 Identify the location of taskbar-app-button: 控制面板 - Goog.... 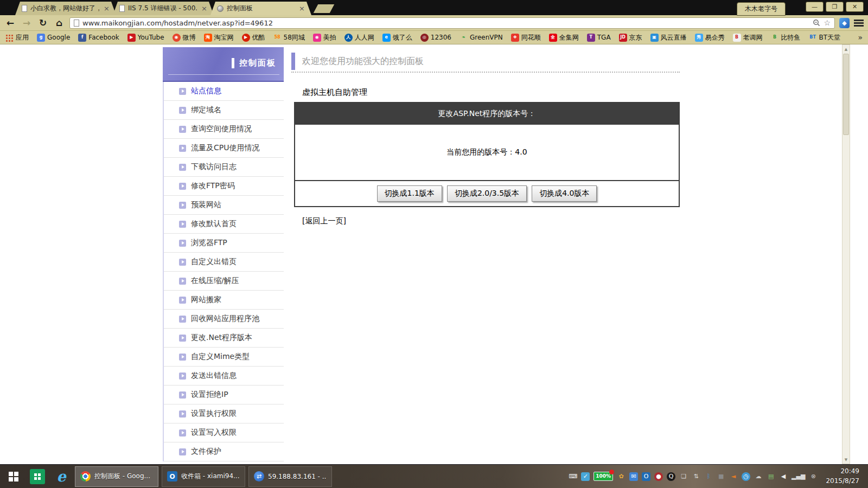
(117, 477).